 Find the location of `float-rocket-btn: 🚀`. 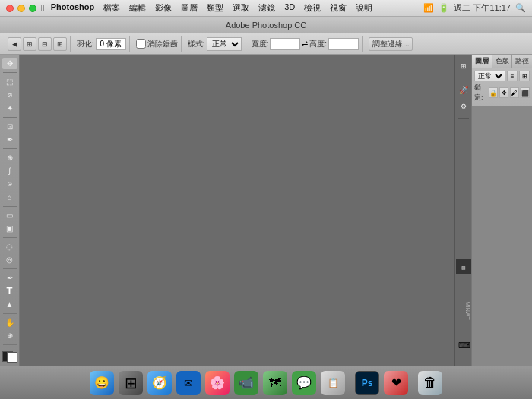

float-rocket-btn: 🚀 is located at coordinates (464, 90).